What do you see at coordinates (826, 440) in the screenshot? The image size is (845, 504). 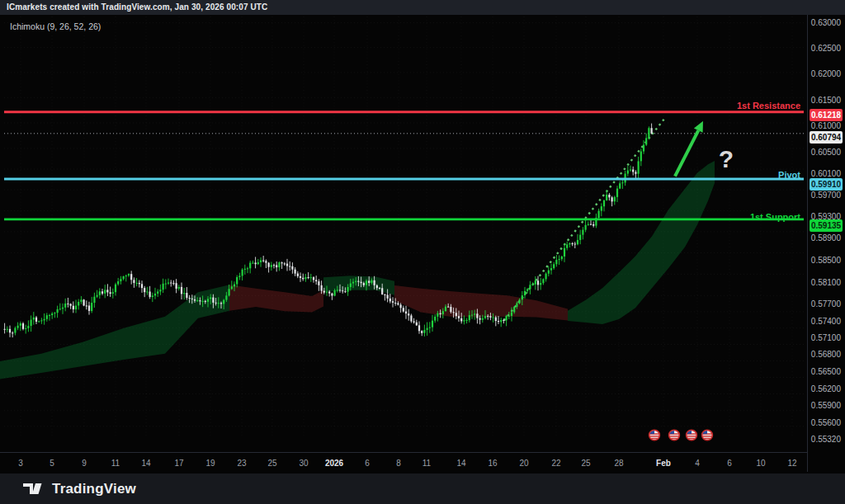 I see `price-tick-label: 0.55320` at bounding box center [826, 440].